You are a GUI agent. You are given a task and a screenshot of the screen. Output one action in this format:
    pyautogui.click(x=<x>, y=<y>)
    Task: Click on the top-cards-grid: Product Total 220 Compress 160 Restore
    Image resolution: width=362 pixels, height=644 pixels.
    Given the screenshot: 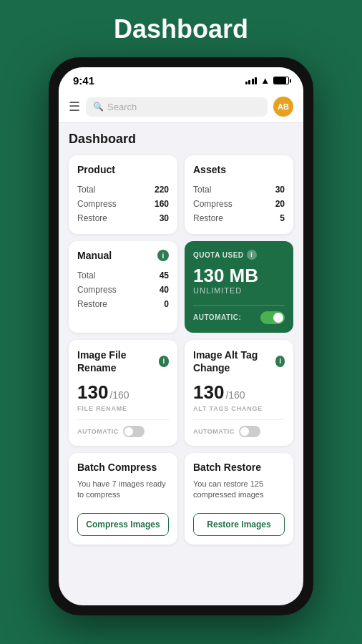 What is the action you would take?
    pyautogui.click(x=181, y=195)
    